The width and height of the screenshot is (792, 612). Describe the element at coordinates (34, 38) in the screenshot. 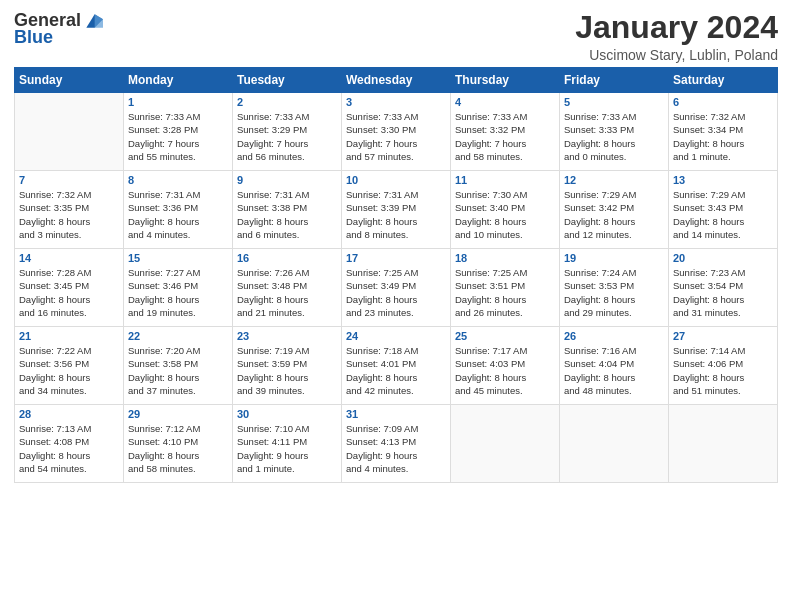

I see `logo-blue: Blue` at that location.